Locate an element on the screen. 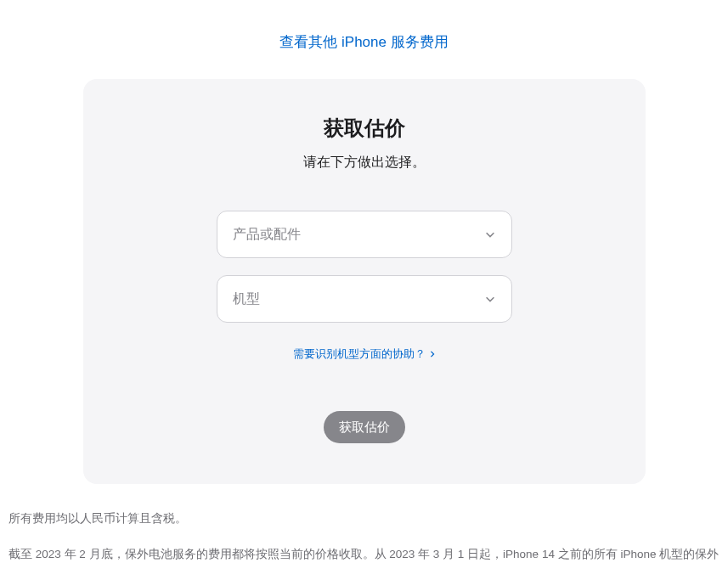  model-dropdown: 机型 is located at coordinates (364, 299).